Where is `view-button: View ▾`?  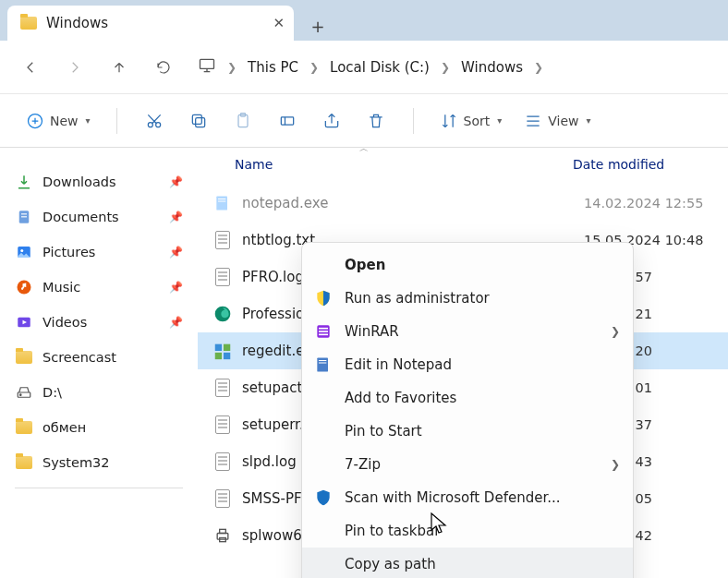 view-button: View ▾ is located at coordinates (557, 121).